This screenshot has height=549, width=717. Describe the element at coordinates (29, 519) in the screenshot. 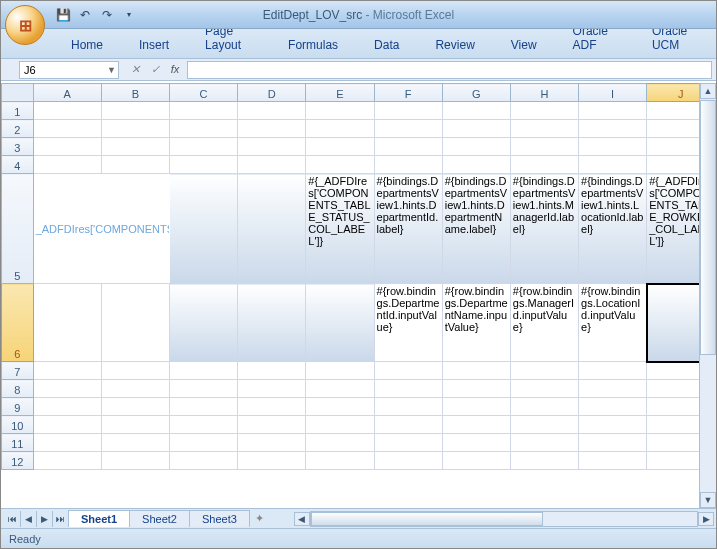

I see `prev-sheet-icon: ◀` at that location.